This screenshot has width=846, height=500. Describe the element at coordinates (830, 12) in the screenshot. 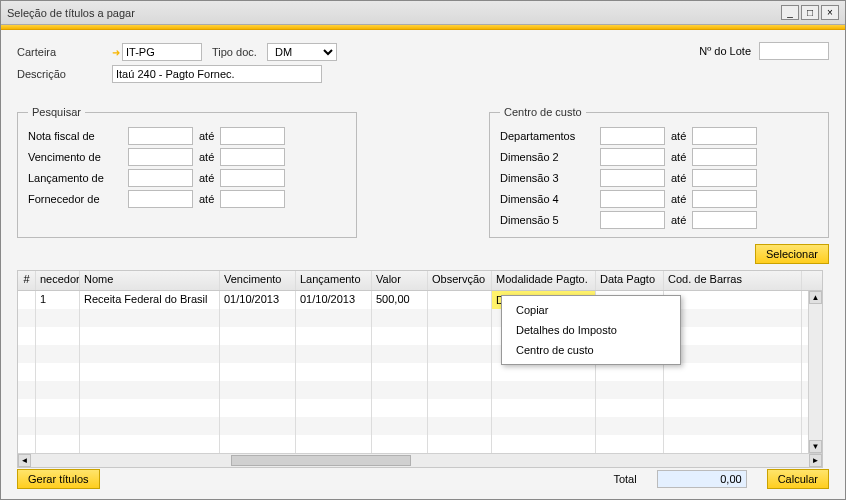

I see `close-button: ×` at that location.